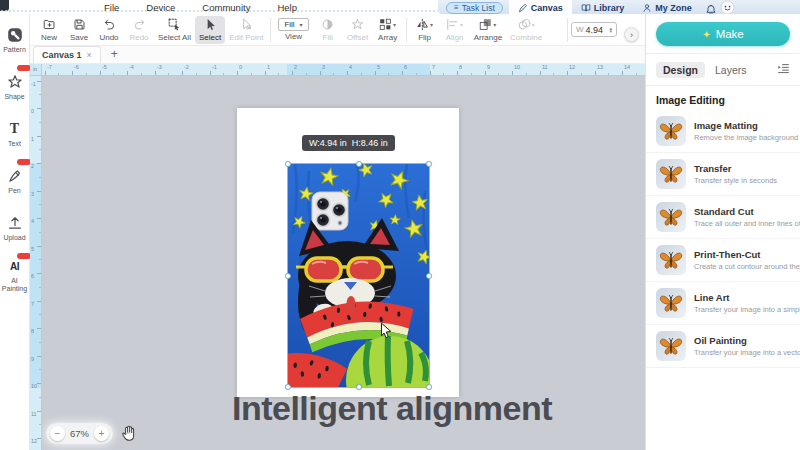 Image resolution: width=800 pixels, height=450 pixels. What do you see at coordinates (50, 25) in the screenshot?
I see `file-plus-icon` at bounding box center [50, 25].